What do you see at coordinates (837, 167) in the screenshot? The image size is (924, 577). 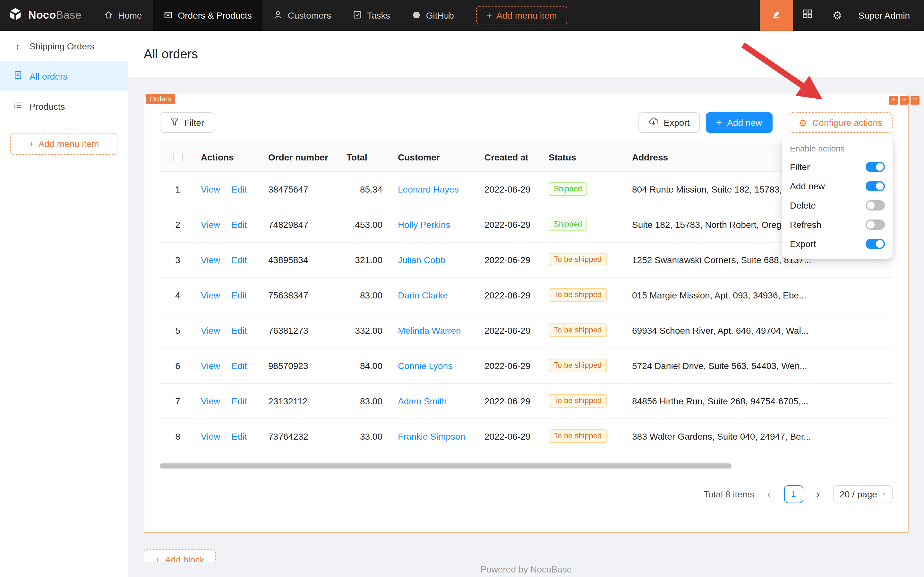 I see `popup-item-filter: Filter` at bounding box center [837, 167].